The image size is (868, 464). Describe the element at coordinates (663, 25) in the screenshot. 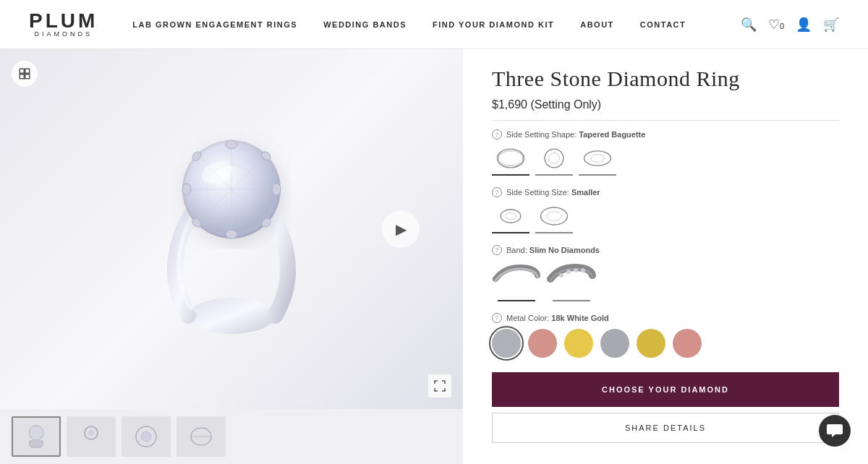

I see `nav-contact: Contact` at that location.